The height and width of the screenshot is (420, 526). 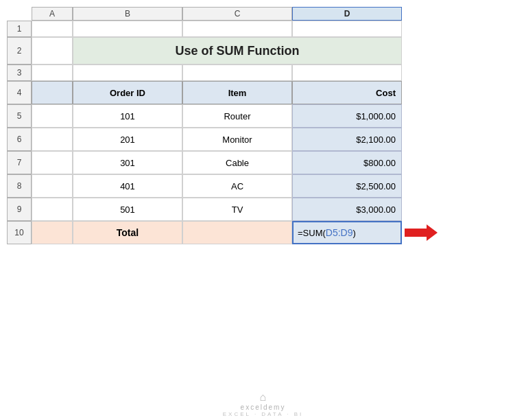 What do you see at coordinates (237, 209) in the screenshot?
I see `cell-c9-item: TV` at bounding box center [237, 209].